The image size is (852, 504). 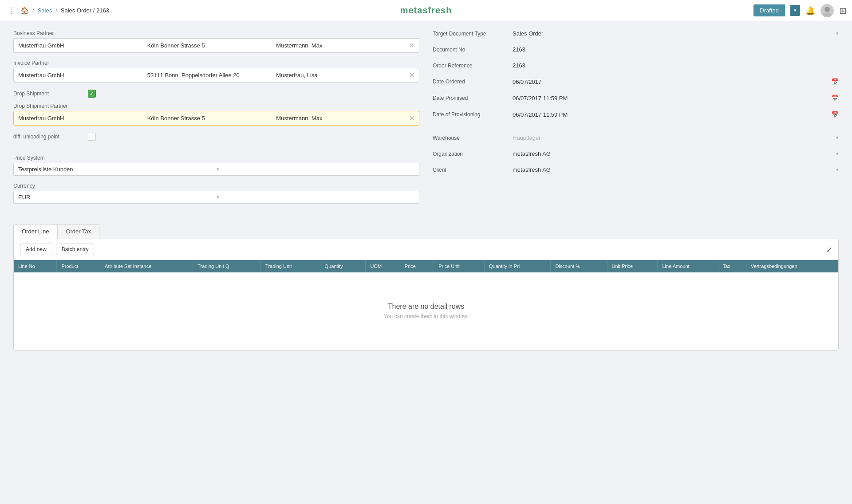 I want to click on col-price: Price, so click(x=417, y=266).